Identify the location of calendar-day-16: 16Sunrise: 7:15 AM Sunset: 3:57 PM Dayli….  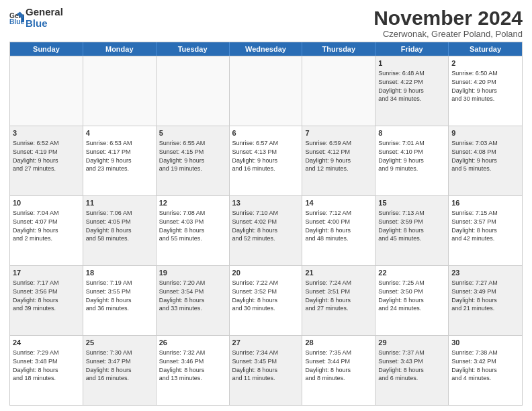
(485, 231).